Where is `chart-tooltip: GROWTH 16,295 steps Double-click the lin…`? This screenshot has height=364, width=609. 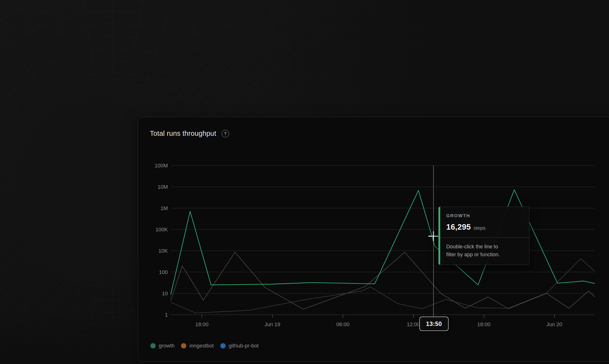
chart-tooltip: GROWTH 16,295 steps Double-click the lin… is located at coordinates (484, 236).